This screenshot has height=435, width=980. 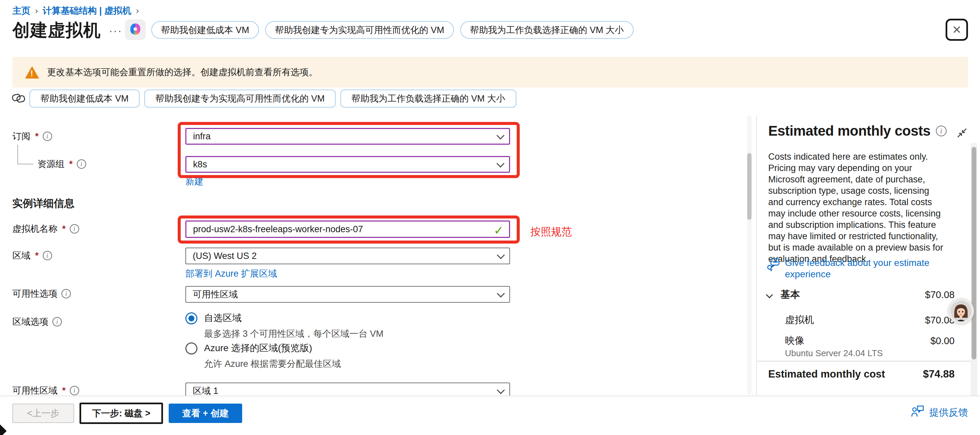 I want to click on cost-disclaimer: Costs indicated here are estimates only.…, so click(x=858, y=208).